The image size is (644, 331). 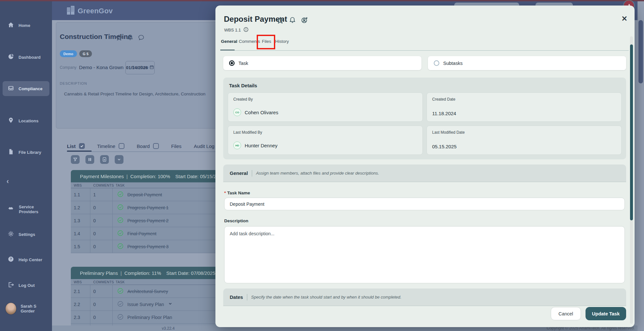 What do you see at coordinates (236, 221) in the screenshot?
I see `description-label: Description` at bounding box center [236, 221].